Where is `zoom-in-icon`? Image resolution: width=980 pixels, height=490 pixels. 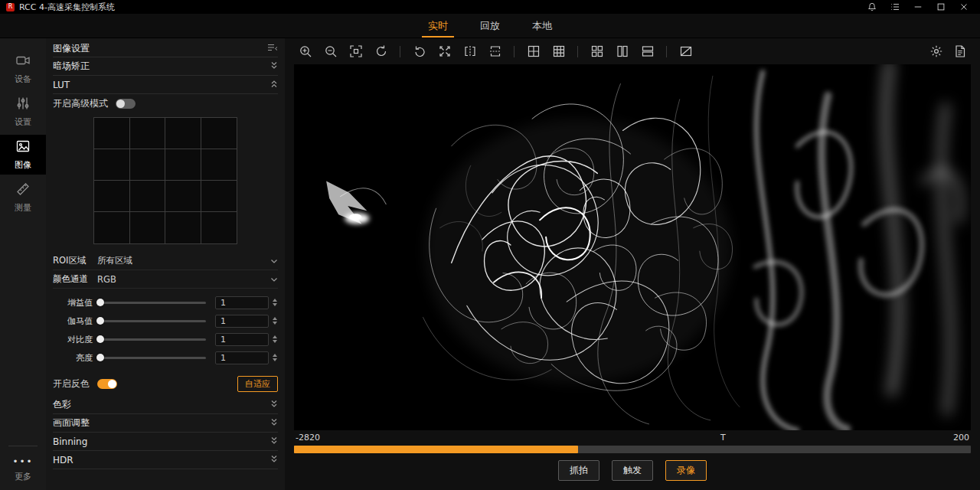
zoom-in-icon is located at coordinates (305, 51).